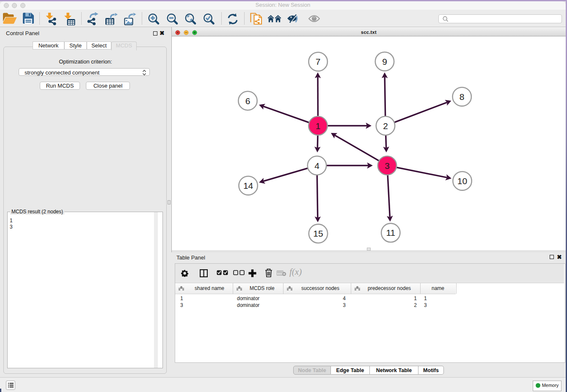  I want to click on svg-text: 14, so click(248, 185).